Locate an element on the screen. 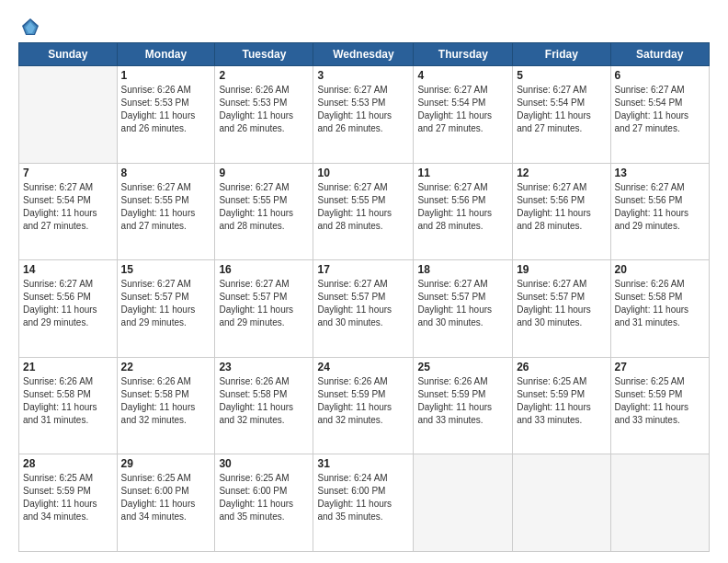 The image size is (728, 563). day-number: 5 is located at coordinates (561, 75).